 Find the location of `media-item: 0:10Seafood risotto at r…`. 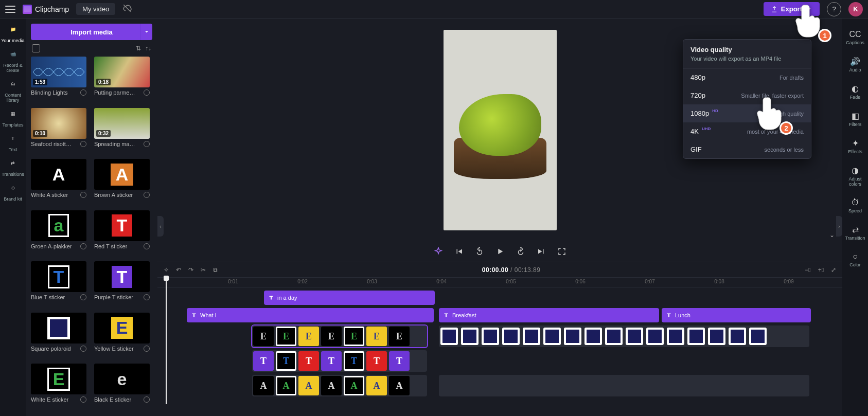

media-item: 0:10Seafood risotto at r… is located at coordinates (59, 132).